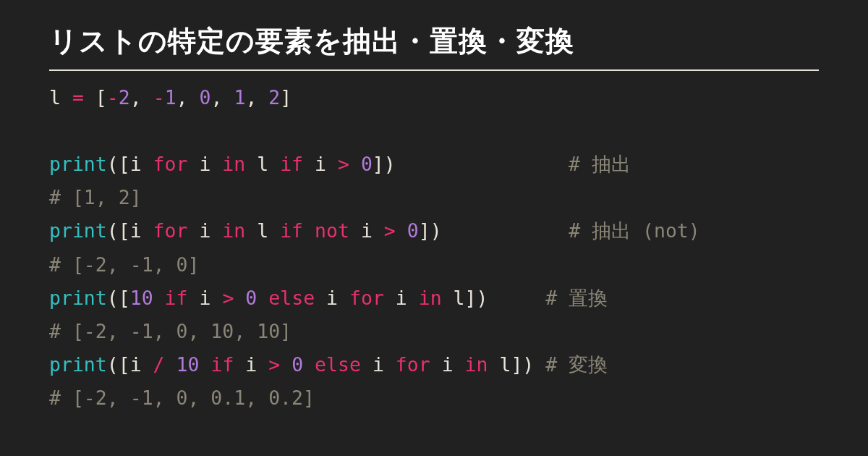 The height and width of the screenshot is (456, 868). Describe the element at coordinates (95, 97) in the screenshot. I see `code-token: [` at that location.